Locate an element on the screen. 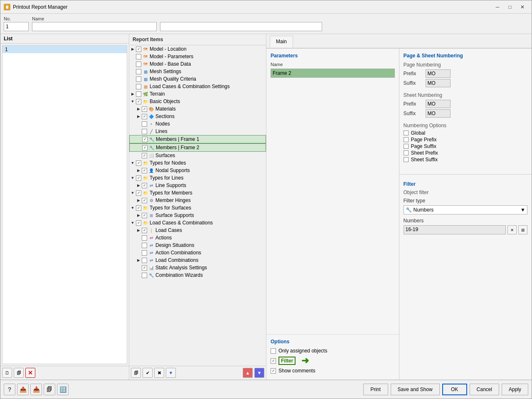  cancel-button: Cancel is located at coordinates (485, 389).